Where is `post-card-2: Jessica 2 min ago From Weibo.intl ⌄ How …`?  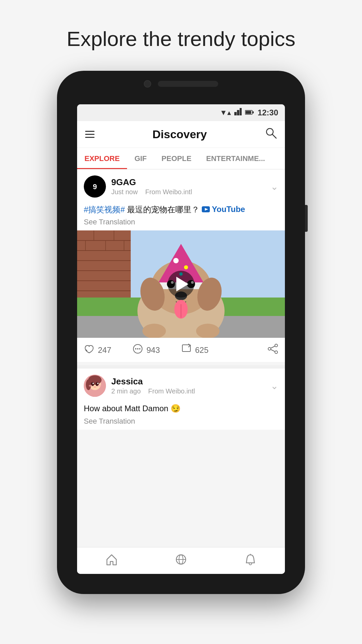 post-card-2: Jessica 2 min ago From Weibo.intl ⌄ How … is located at coordinates (181, 399).